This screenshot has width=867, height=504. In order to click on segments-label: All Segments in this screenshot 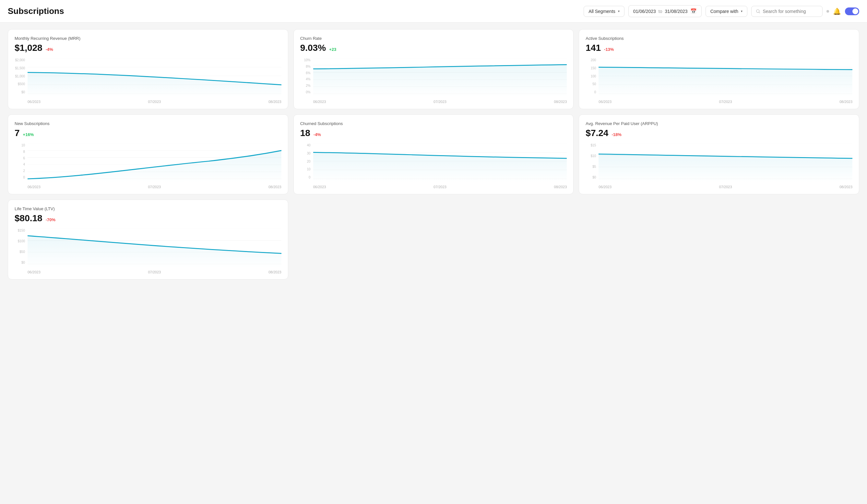, I will do `click(602, 11)`.